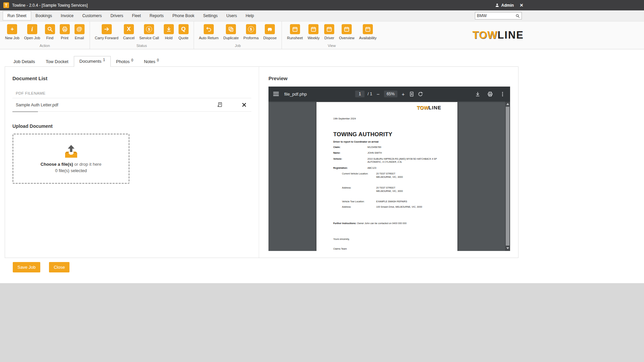 This screenshot has width=644, height=362. I want to click on zoom-in-button: +, so click(403, 94).